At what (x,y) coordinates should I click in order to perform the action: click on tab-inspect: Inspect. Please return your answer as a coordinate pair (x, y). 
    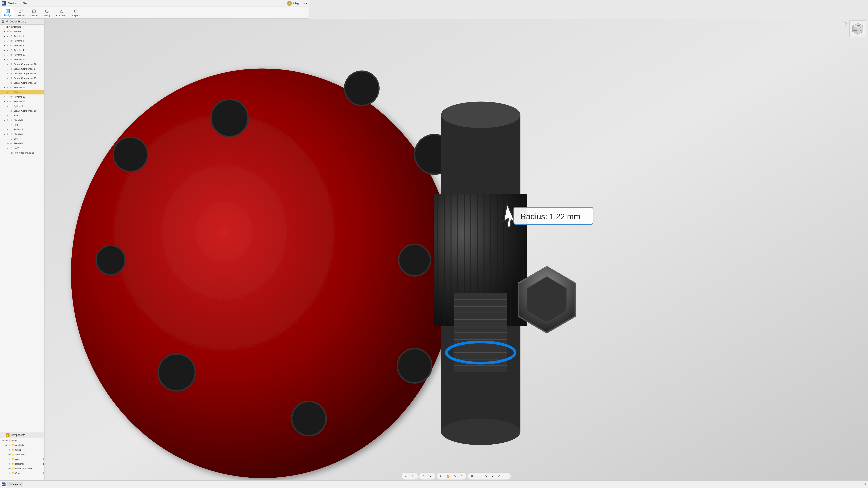
    Looking at the image, I should click on (75, 13).